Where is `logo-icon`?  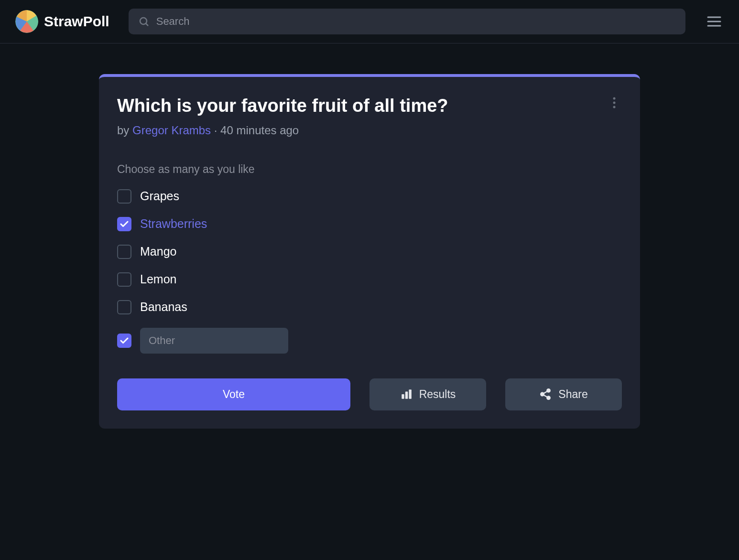
logo-icon is located at coordinates (27, 22).